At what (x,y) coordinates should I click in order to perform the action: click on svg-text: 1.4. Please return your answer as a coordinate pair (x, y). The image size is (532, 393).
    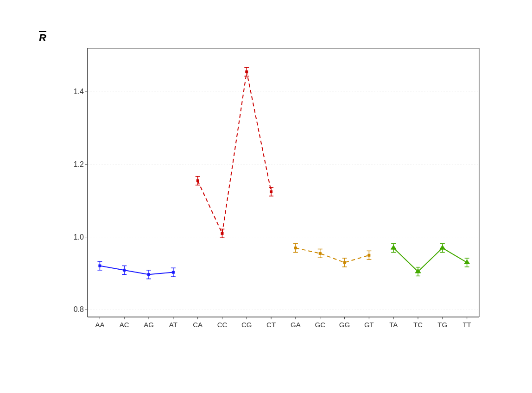
    Looking at the image, I should click on (79, 92).